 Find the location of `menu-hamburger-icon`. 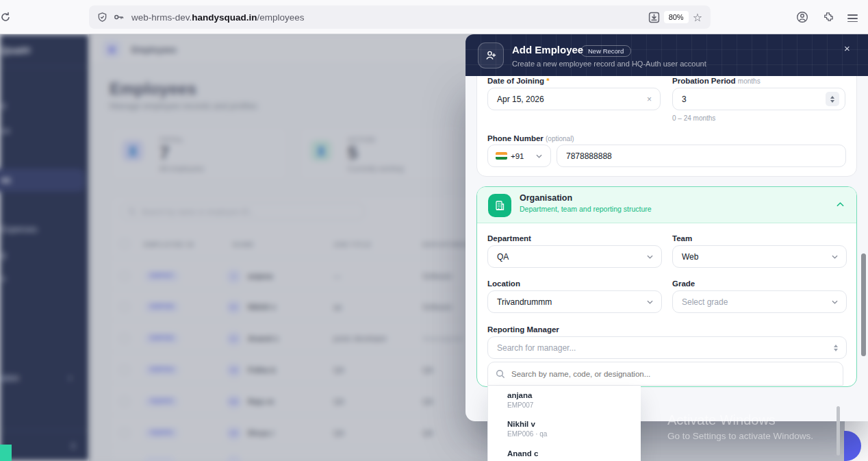

menu-hamburger-icon is located at coordinates (853, 18).